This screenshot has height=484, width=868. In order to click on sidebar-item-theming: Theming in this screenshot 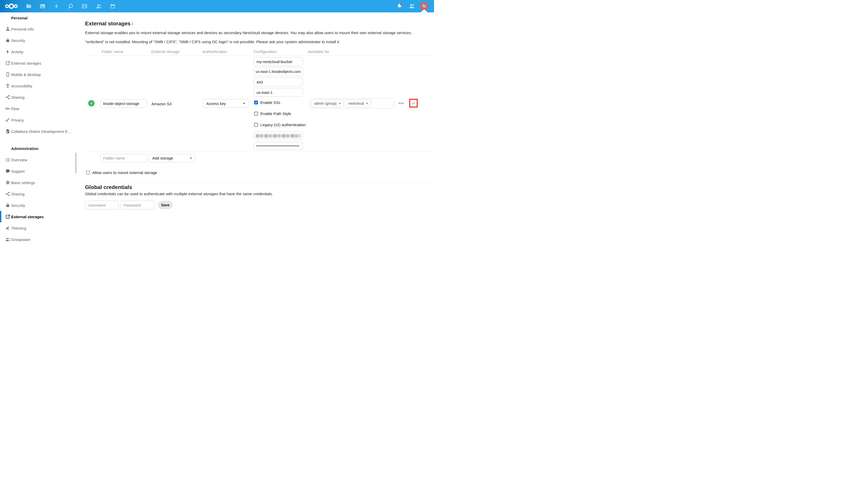, I will do `click(38, 228)`.